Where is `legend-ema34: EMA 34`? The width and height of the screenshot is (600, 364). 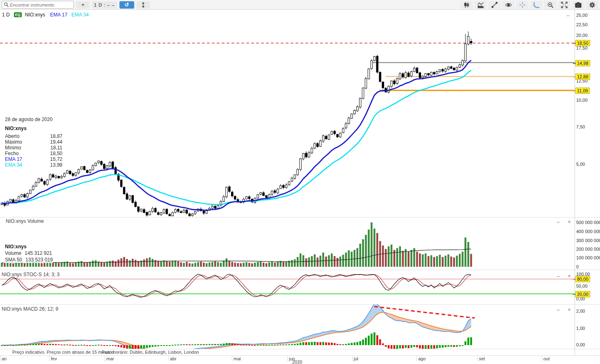
legend-ema34: EMA 34 is located at coordinates (80, 15).